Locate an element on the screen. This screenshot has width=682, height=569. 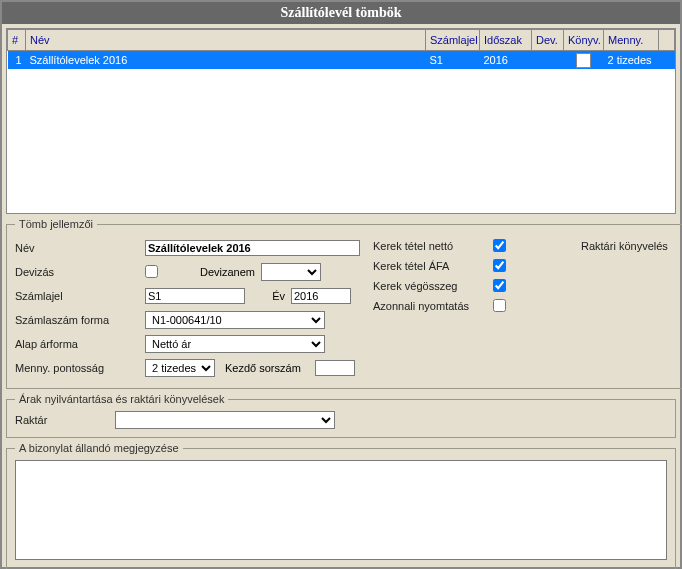
label-menny-pontossag: Menny. pontosság is located at coordinates (80, 368).